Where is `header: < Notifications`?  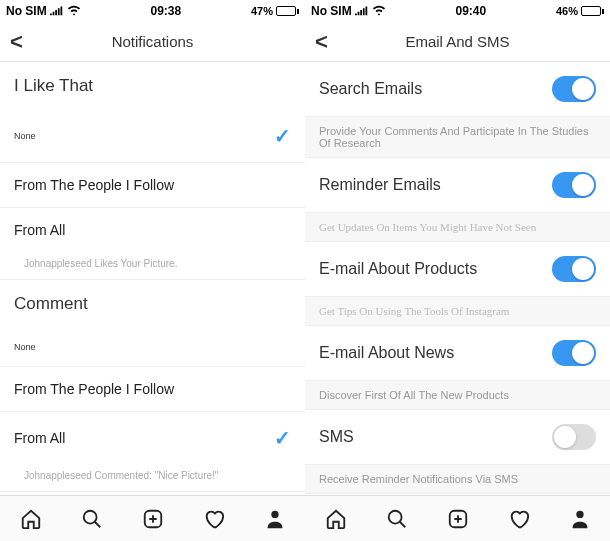 header: < Notifications is located at coordinates (152, 42).